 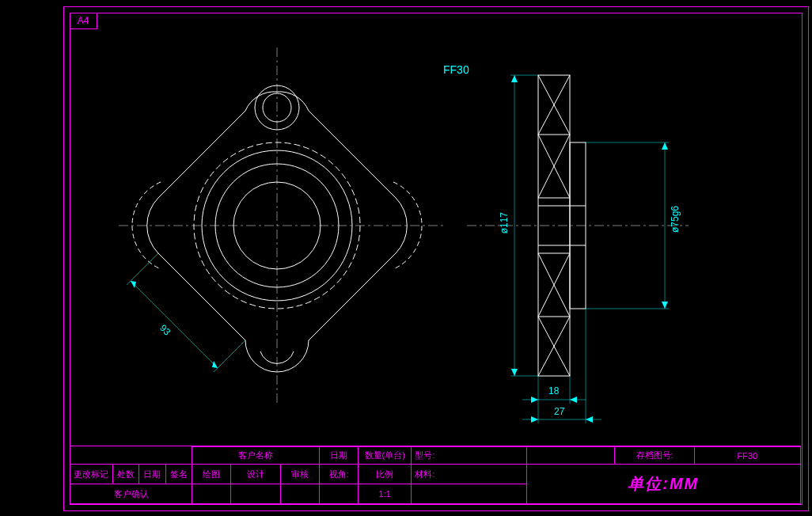 What do you see at coordinates (456, 70) in the screenshot?
I see `part-label: FF30` at bounding box center [456, 70].